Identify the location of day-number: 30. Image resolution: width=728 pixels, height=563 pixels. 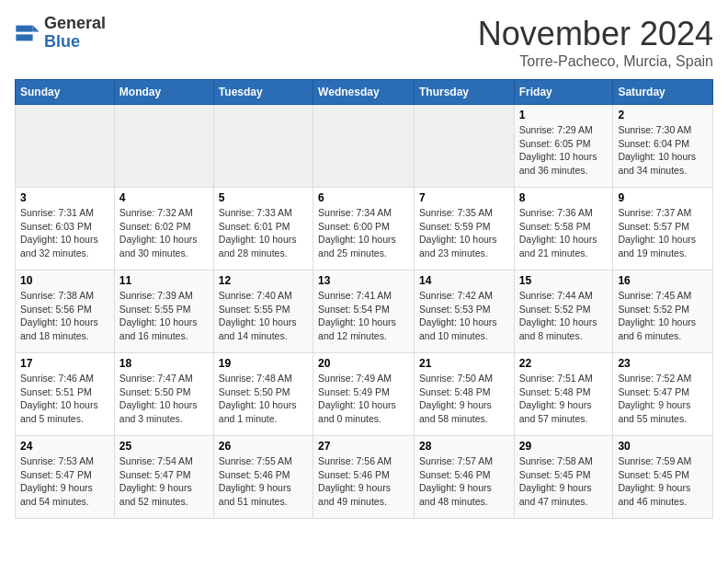
(663, 446).